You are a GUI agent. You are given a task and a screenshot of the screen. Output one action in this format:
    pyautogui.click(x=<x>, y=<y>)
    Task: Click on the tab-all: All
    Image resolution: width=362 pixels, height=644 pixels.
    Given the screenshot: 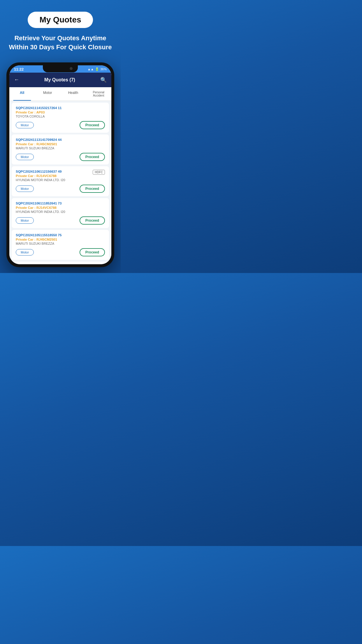 What is the action you would take?
    pyautogui.click(x=22, y=94)
    